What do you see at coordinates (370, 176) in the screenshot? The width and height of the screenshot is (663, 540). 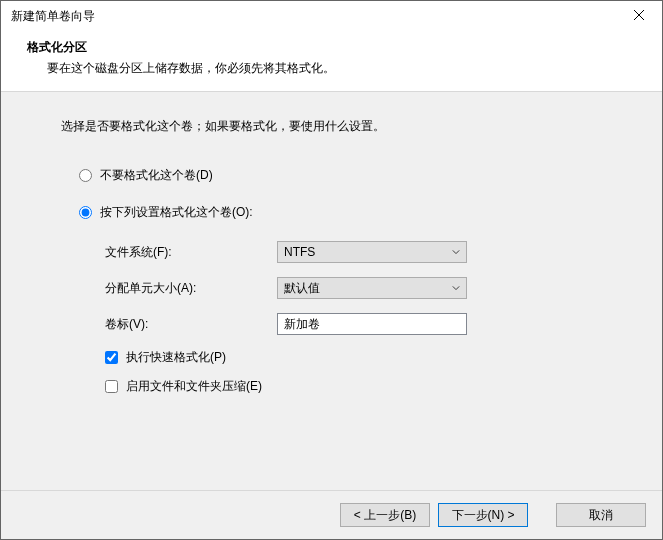 I see `radio-no-format: 不要格式化这个卷(D)` at bounding box center [370, 176].